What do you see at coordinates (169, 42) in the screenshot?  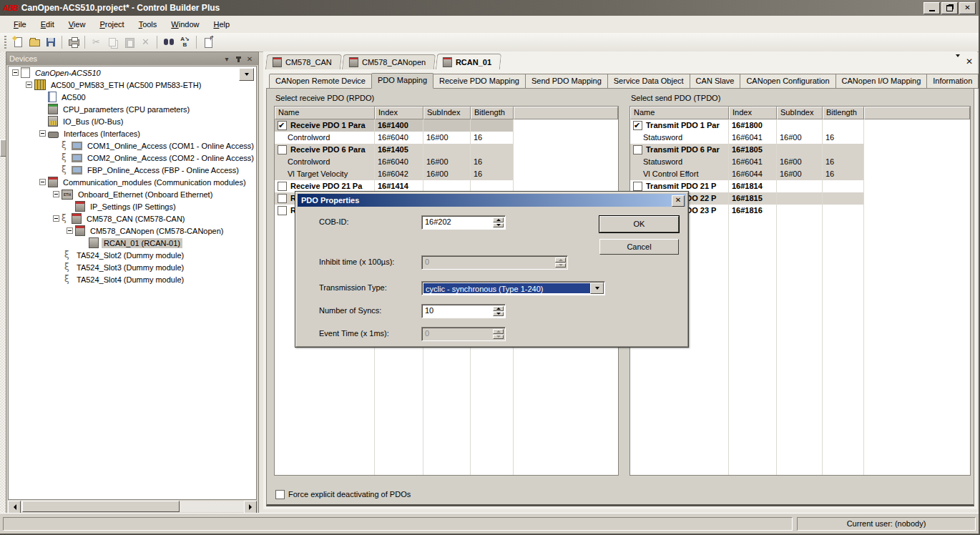 I see `find-icon` at bounding box center [169, 42].